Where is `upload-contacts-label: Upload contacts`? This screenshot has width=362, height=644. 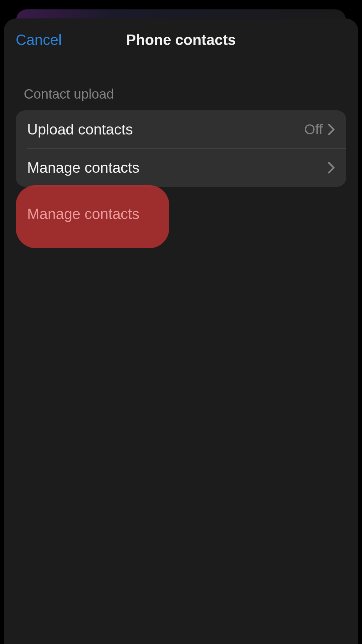 upload-contacts-label: Upload contacts is located at coordinates (166, 129).